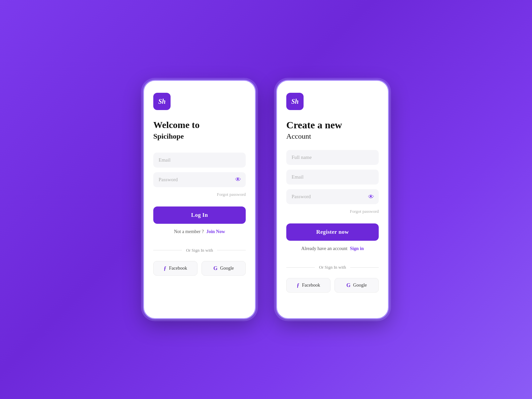  I want to click on login-email-input, so click(200, 160).